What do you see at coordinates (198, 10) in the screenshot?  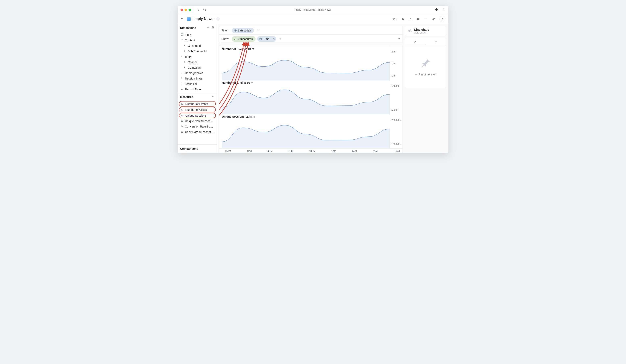 I see `browser-back-icon` at bounding box center [198, 10].